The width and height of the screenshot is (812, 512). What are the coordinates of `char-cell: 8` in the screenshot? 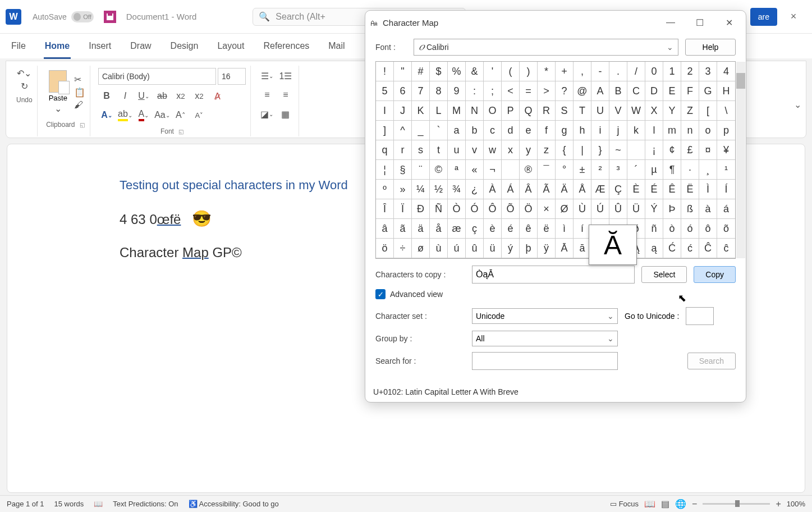 It's located at (439, 91).